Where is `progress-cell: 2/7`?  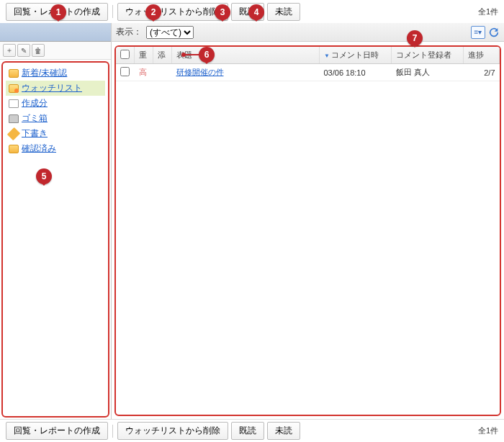 progress-cell: 2/7 is located at coordinates (482, 73).